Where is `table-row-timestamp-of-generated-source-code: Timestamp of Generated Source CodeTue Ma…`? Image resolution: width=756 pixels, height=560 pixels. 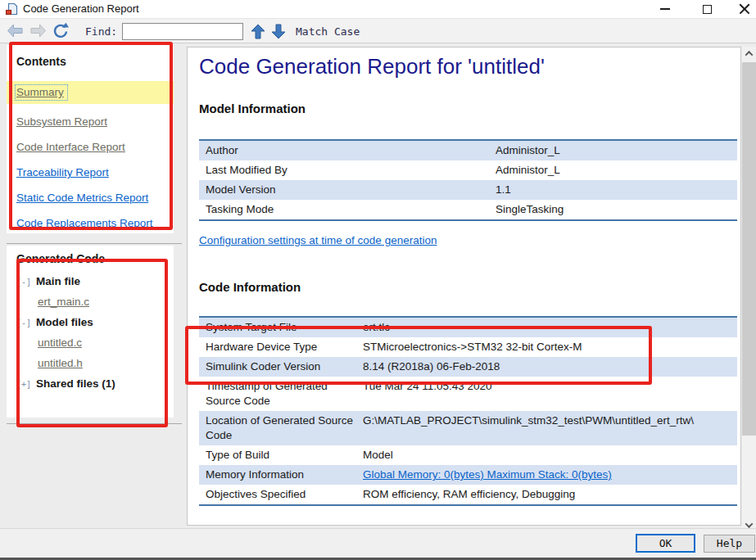 table-row-timestamp-of-generated-source-code: Timestamp of Generated Source CodeTue Ma… is located at coordinates (469, 394).